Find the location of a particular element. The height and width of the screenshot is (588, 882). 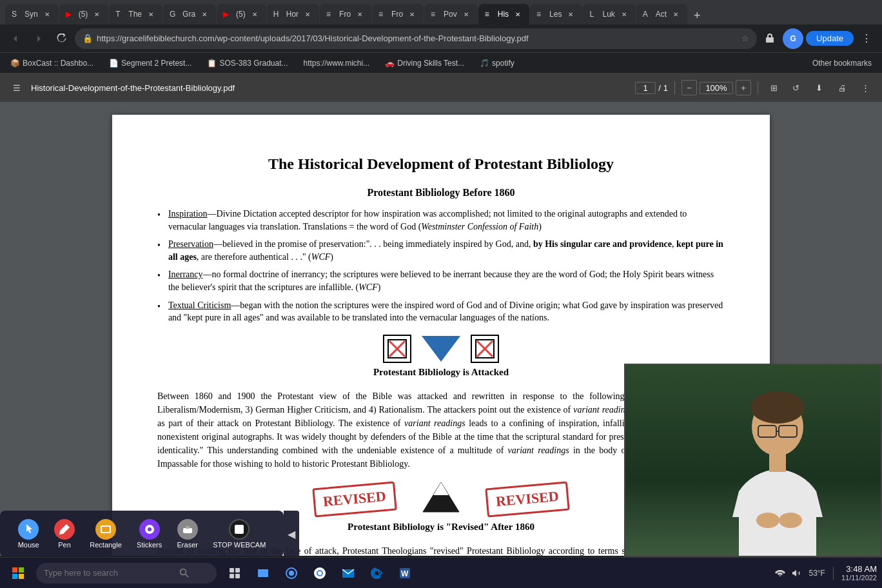

term-inerrancy: Inerrancy is located at coordinates (186, 275).